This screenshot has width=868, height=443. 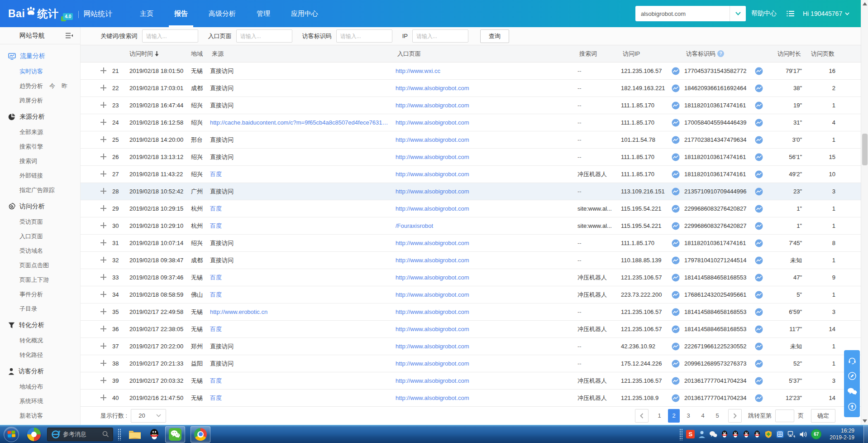 What do you see at coordinates (158, 54) in the screenshot?
I see `col-visit-time: 访问时间` at bounding box center [158, 54].